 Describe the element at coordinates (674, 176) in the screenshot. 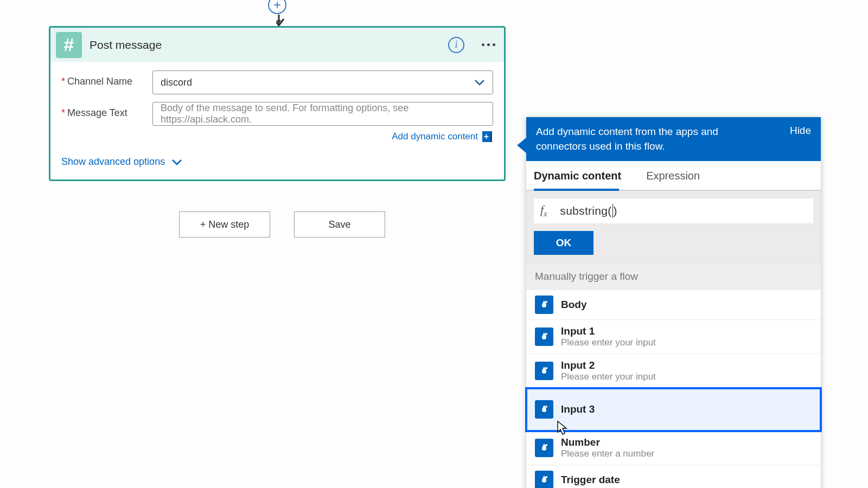

I see `panel-tabs: Dynamic content Expression` at that location.